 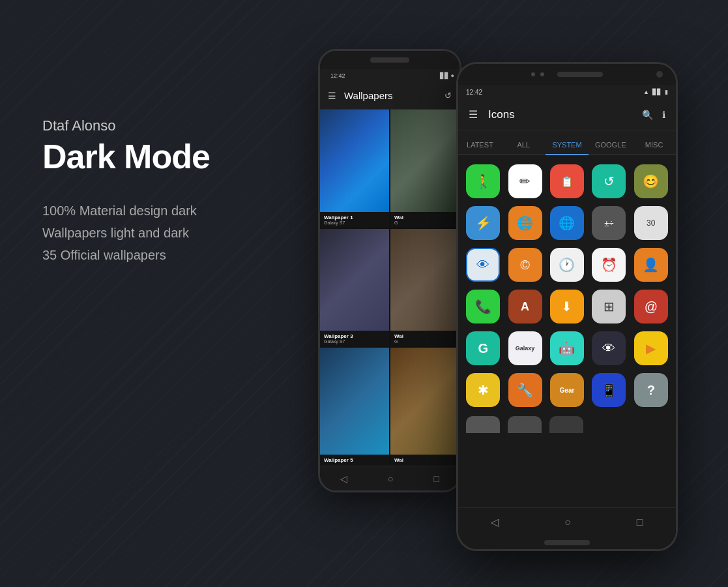 I want to click on icon-item-calendar: 30, so click(x=651, y=223).